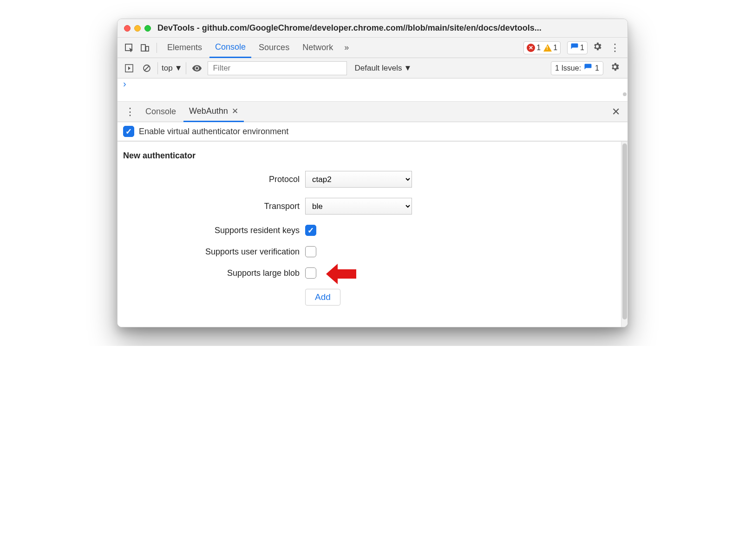 The image size is (745, 560). What do you see at coordinates (625, 231) in the screenshot?
I see `scroll-thumb` at bounding box center [625, 231].